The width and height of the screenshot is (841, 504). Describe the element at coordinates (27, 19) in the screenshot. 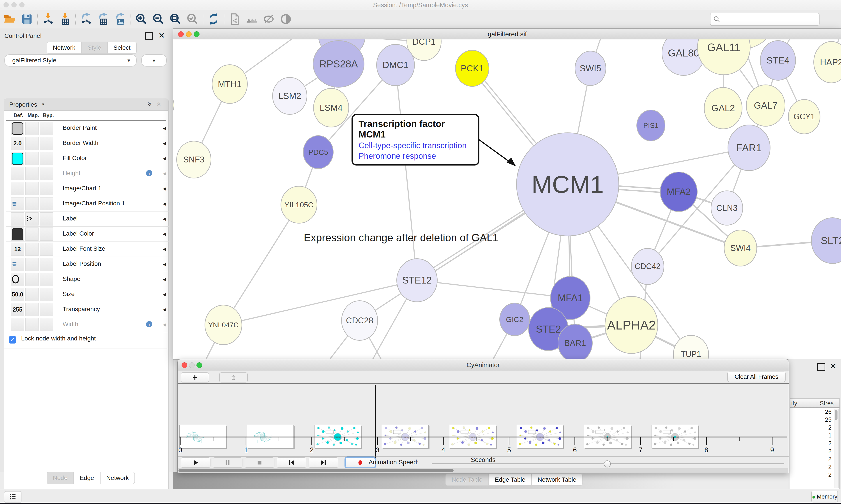

I see `save-session-icon` at that location.